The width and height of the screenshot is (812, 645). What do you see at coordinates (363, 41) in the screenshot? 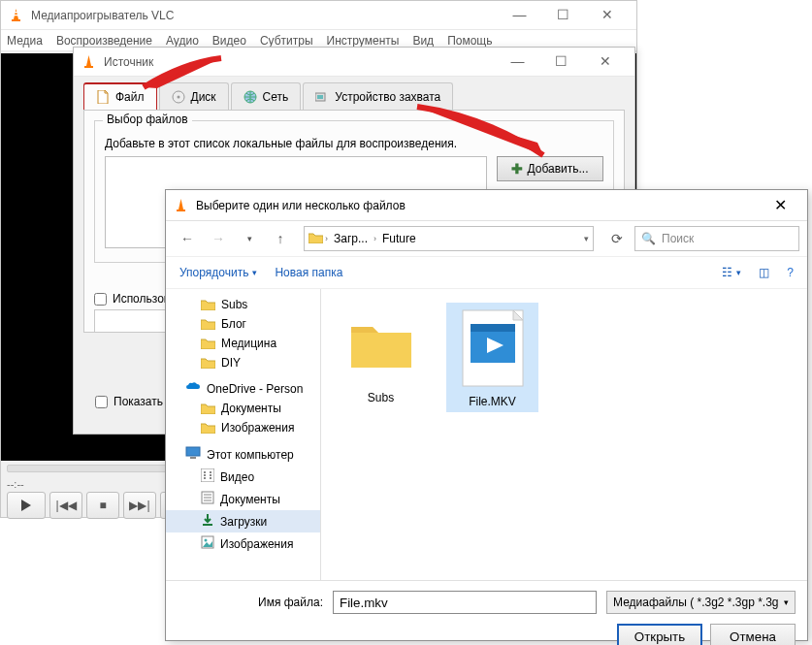
I see `menu-item: Инструменты` at bounding box center [363, 41].